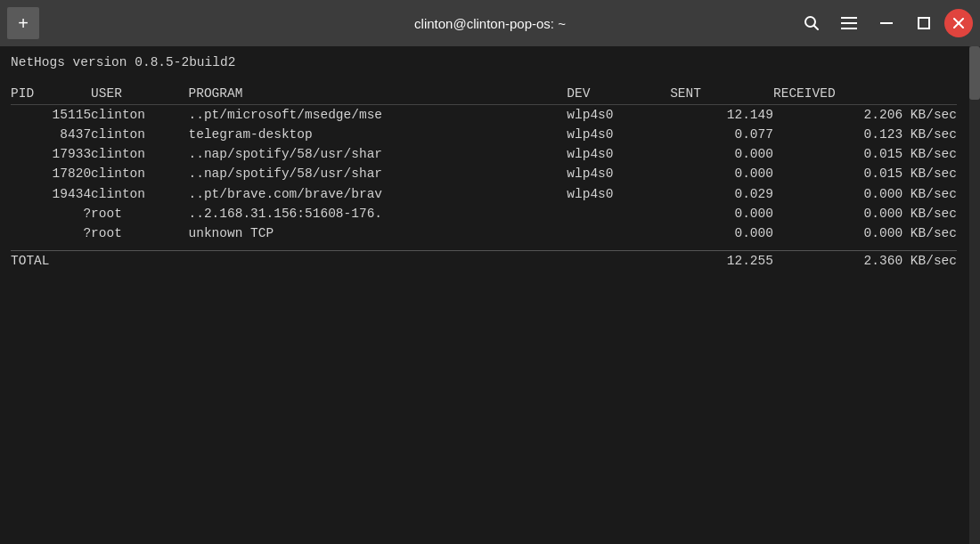 The width and height of the screenshot is (980, 544). What do you see at coordinates (865, 134) in the screenshot?
I see `cell-recv: 0.123 KB/sec` at bounding box center [865, 134].